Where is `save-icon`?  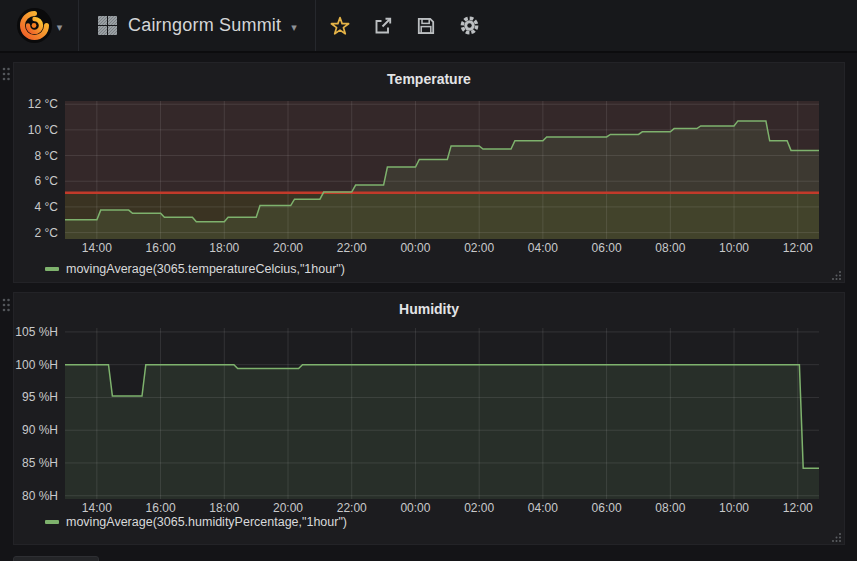
save-icon is located at coordinates (426, 26).